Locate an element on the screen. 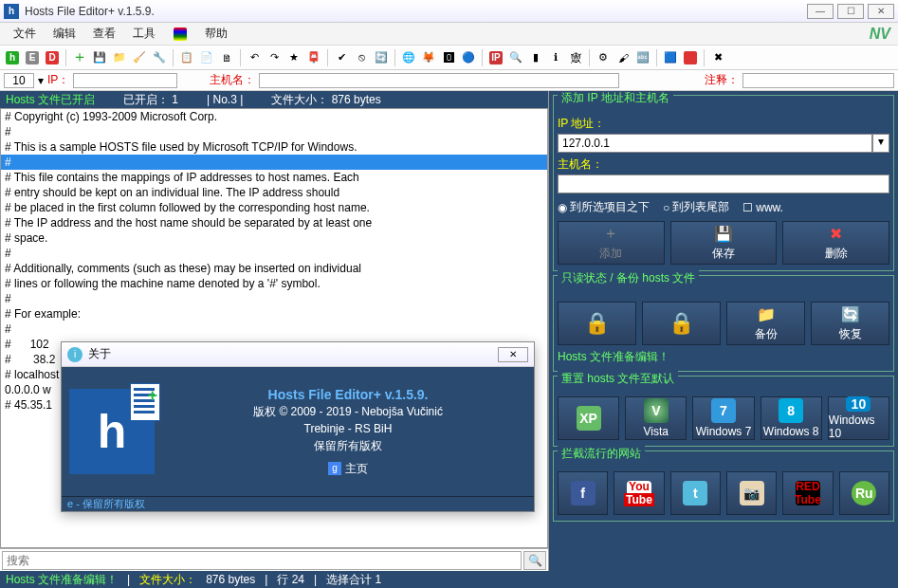 The height and width of the screenshot is (588, 898). tb-refresh-icon: 🔄 is located at coordinates (381, 58).